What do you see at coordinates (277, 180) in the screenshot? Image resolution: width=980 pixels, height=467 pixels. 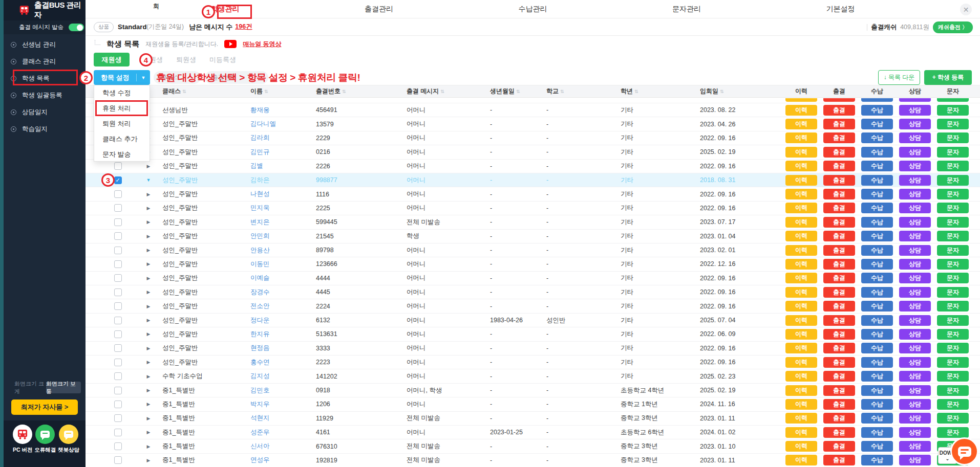 I see `cell-student-name: 김하은` at bounding box center [277, 180].